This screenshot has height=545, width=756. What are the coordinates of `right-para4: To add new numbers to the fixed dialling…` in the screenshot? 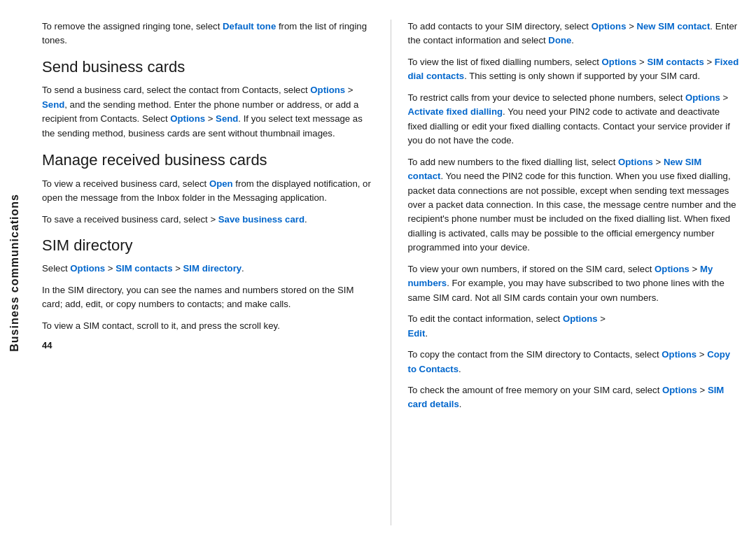 It's located at (574, 206).